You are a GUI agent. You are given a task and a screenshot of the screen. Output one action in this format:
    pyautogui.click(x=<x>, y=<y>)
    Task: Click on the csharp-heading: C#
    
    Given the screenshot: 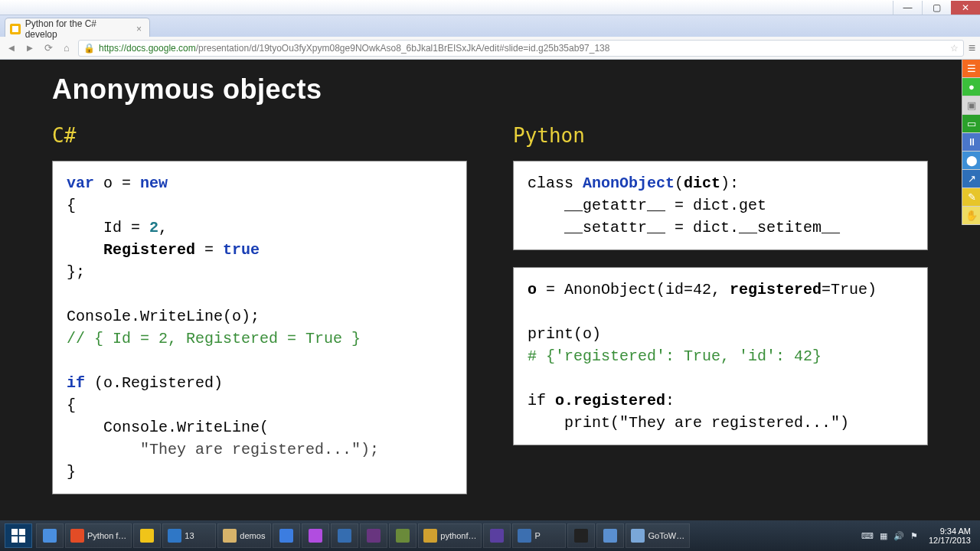 What is the action you would take?
    pyautogui.click(x=260, y=135)
    